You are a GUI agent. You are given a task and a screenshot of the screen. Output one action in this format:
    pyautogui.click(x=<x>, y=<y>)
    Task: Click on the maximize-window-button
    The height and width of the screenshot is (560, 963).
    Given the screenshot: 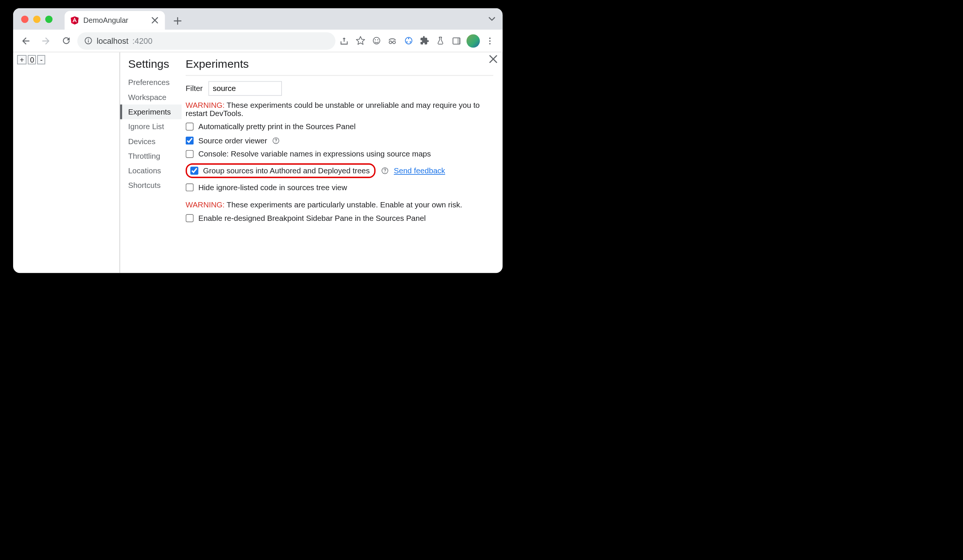 What is the action you would take?
    pyautogui.click(x=49, y=19)
    